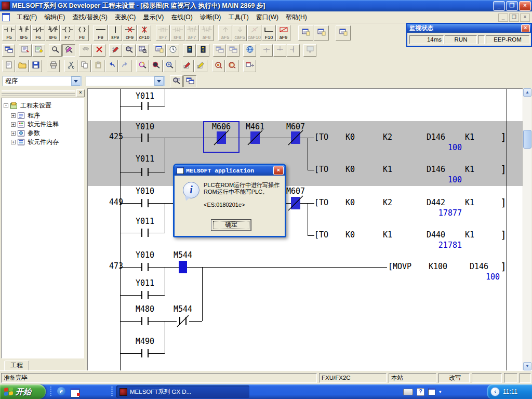 This screenshot has height=399, width=532. What do you see at coordinates (233, 50) in the screenshot?
I see `cascade-windows-button` at bounding box center [233, 50].